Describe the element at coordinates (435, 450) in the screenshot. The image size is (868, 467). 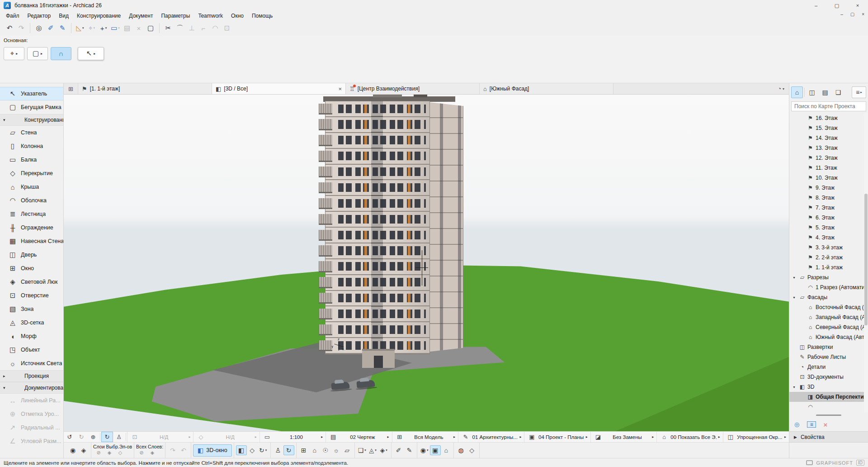
I see `camera-settings-icon: ▣` at that location.